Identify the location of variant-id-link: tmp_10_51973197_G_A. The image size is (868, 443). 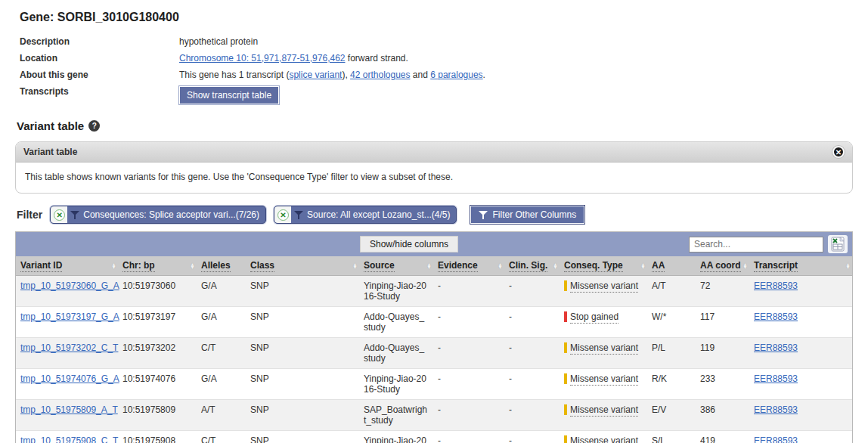
(70, 317).